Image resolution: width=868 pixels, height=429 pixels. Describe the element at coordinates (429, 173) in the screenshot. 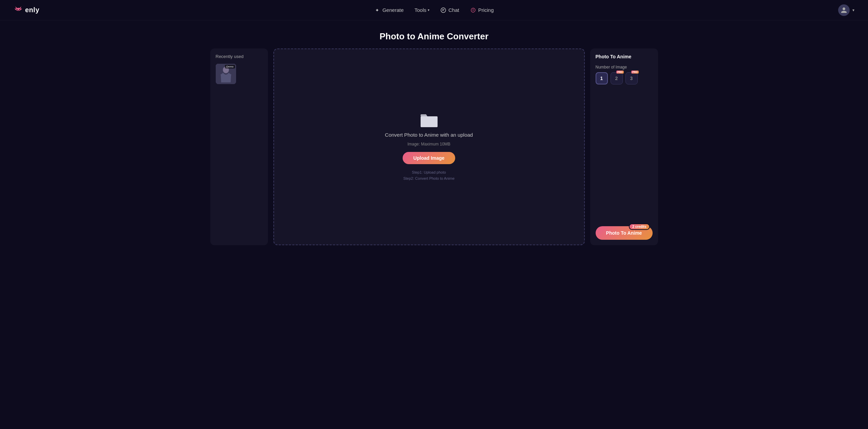

I see `step1-text: Step1: Upload photo` at that location.